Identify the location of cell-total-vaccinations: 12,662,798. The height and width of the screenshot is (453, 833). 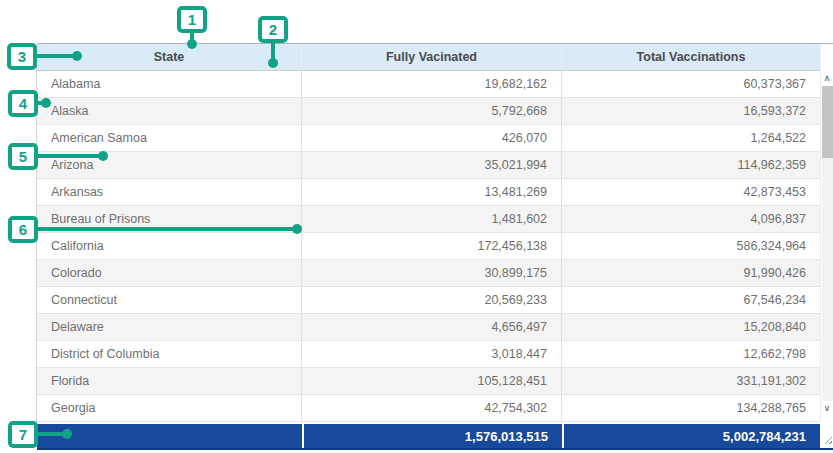
(691, 354).